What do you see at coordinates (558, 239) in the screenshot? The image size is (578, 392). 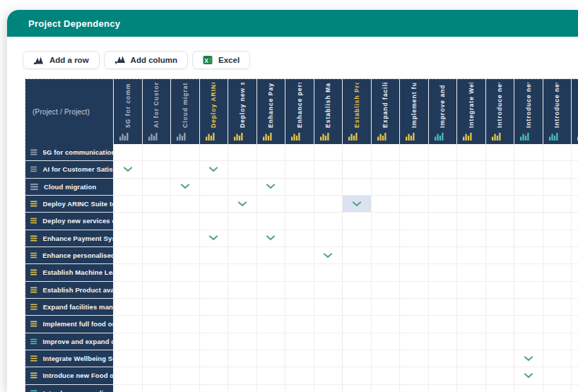 I see `dependency-cell-r6-c16` at bounding box center [558, 239].